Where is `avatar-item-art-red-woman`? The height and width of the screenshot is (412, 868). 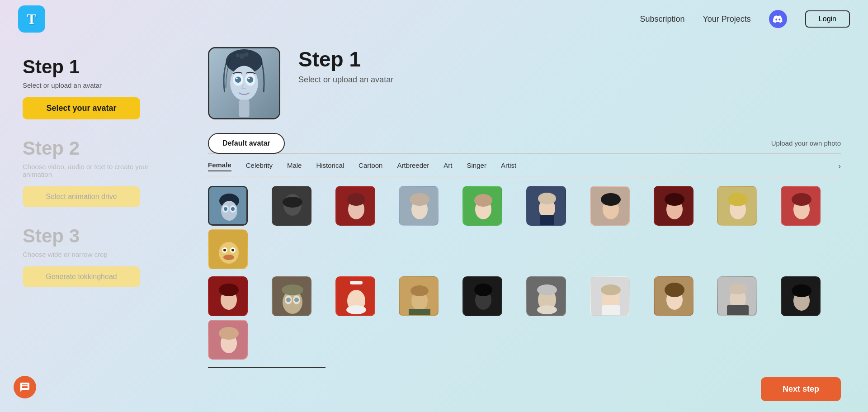 avatar-item-art-red-woman is located at coordinates (801, 206).